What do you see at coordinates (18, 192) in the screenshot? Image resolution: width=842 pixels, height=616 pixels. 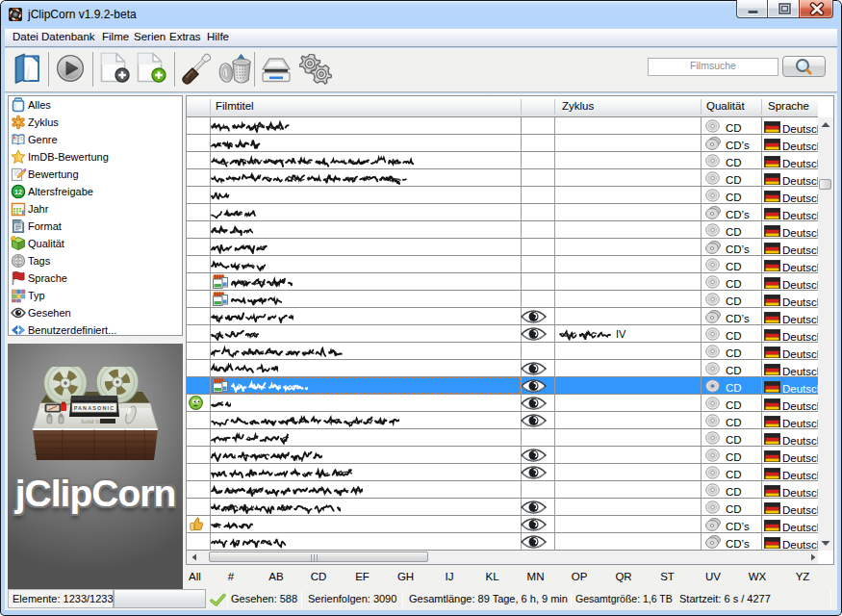 I see `svg-text: 12` at bounding box center [18, 192].